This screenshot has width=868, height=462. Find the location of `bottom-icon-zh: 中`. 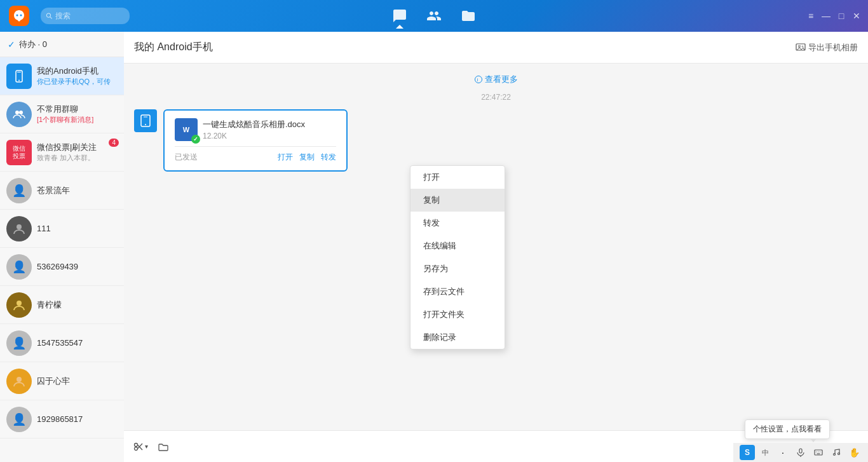

bottom-icon-zh: 中 is located at coordinates (765, 452).